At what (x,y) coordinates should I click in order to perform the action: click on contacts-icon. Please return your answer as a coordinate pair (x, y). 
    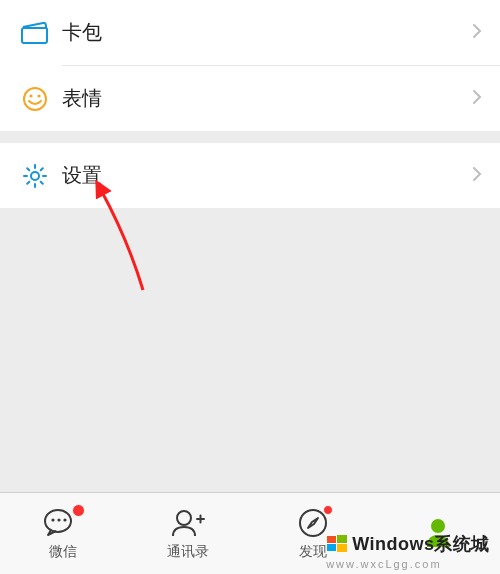
    Looking at the image, I should click on (188, 523).